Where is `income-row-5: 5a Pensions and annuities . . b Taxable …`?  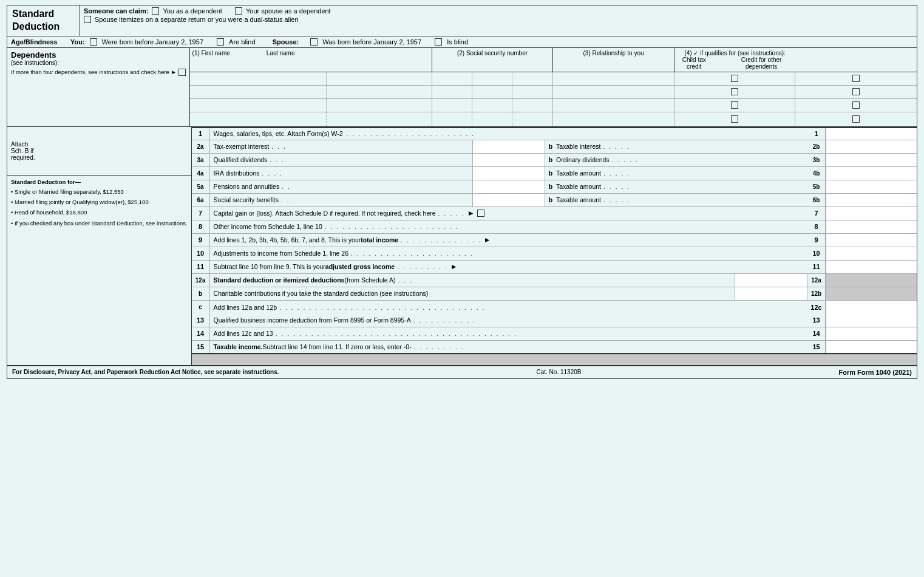 income-row-5: 5a Pensions and annuities . . b Taxable … is located at coordinates (554, 187).